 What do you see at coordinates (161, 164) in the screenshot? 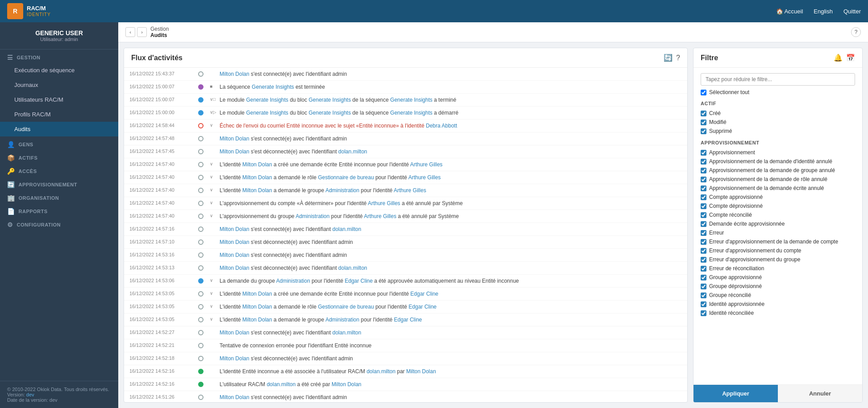
I see `activity-time: 16/12/2022 14:57:40` at bounding box center [161, 164].